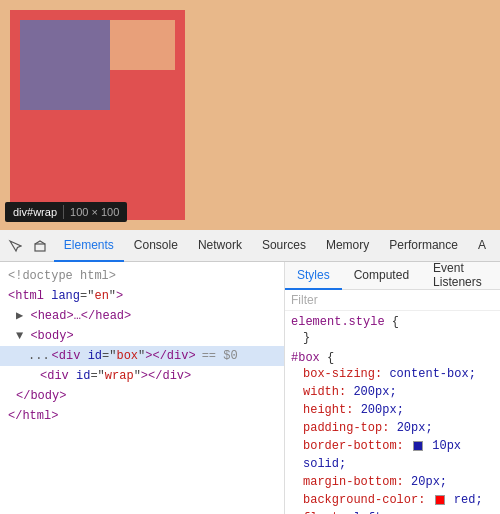 This screenshot has width=500, height=514. Describe the element at coordinates (392, 500) in the screenshot. I see `css-background-color: background-color: red;` at that location.